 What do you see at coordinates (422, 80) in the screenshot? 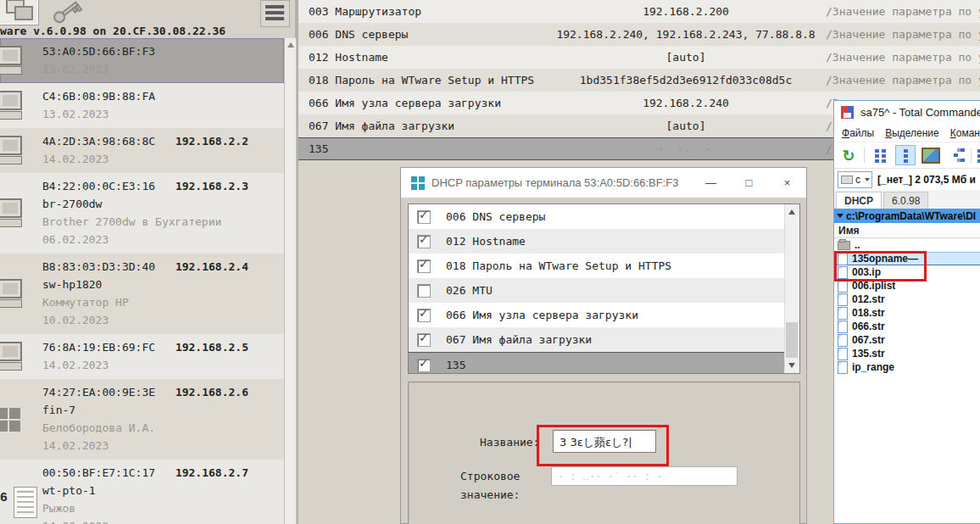
I see `param-name: 018 Пароль на WTware Setup и HTTPS` at bounding box center [422, 80].